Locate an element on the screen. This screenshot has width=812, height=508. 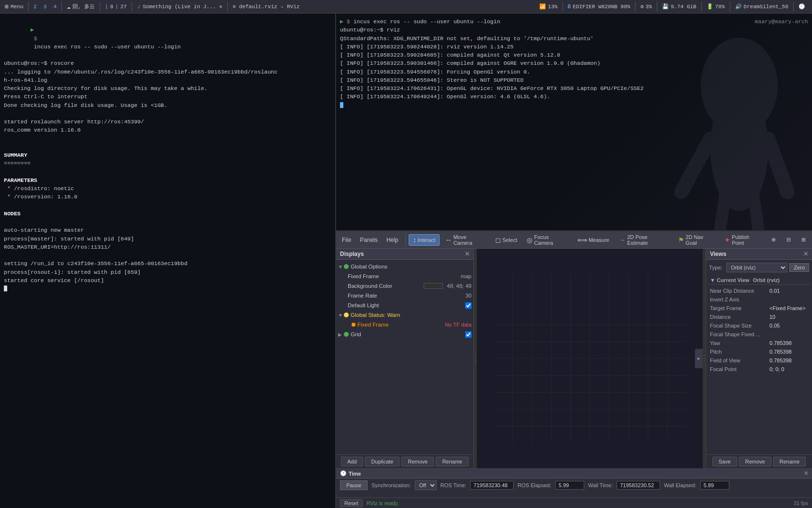
tree-row-global-status: ▼ Global Status: Warn is located at coordinates (405, 315).